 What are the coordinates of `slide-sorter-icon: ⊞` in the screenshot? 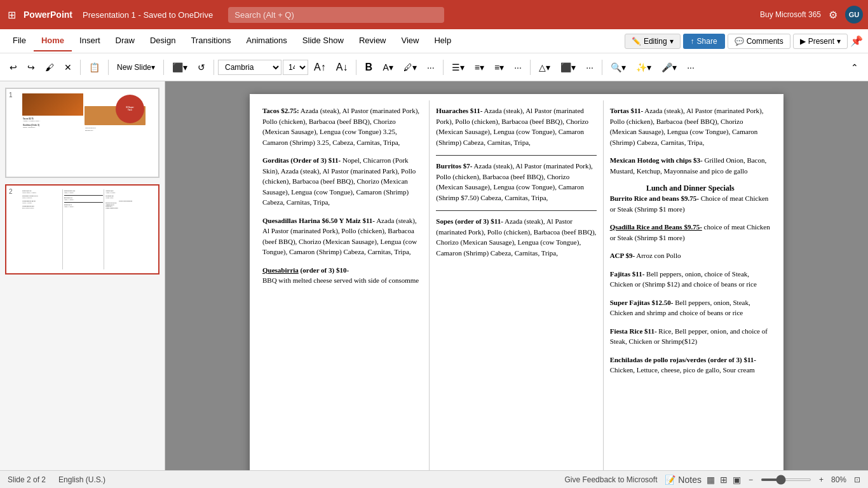 It's located at (724, 480).